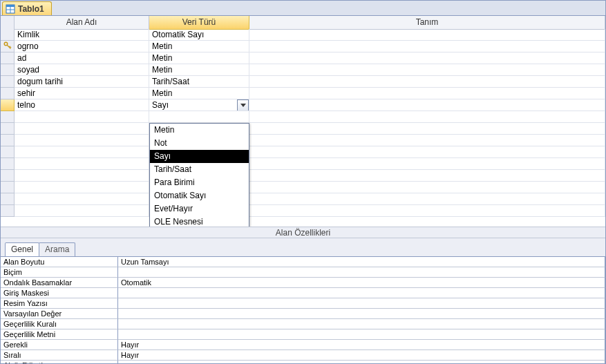 The height and width of the screenshot is (364, 606). Describe the element at coordinates (27, 8) in the screenshot. I see `table-tab: Tablo1` at that location.